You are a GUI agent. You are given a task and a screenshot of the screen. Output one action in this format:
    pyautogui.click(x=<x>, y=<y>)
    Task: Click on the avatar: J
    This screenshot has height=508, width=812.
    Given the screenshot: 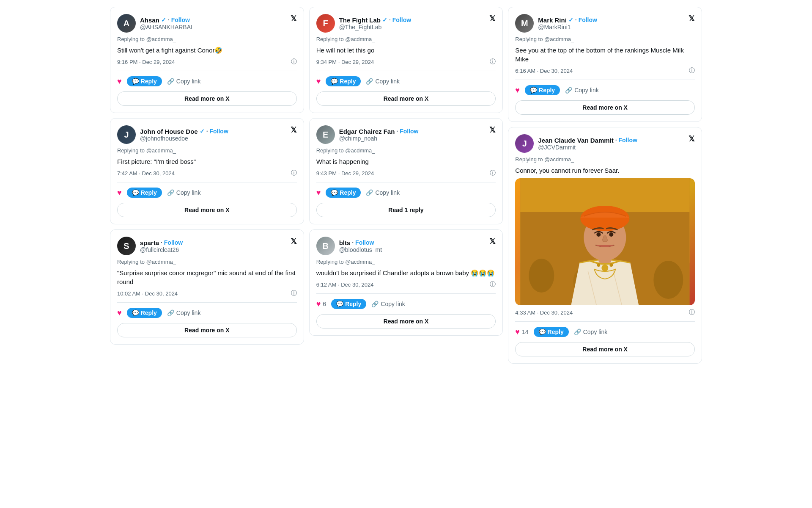 What is the action you would take?
    pyautogui.click(x=524, y=144)
    